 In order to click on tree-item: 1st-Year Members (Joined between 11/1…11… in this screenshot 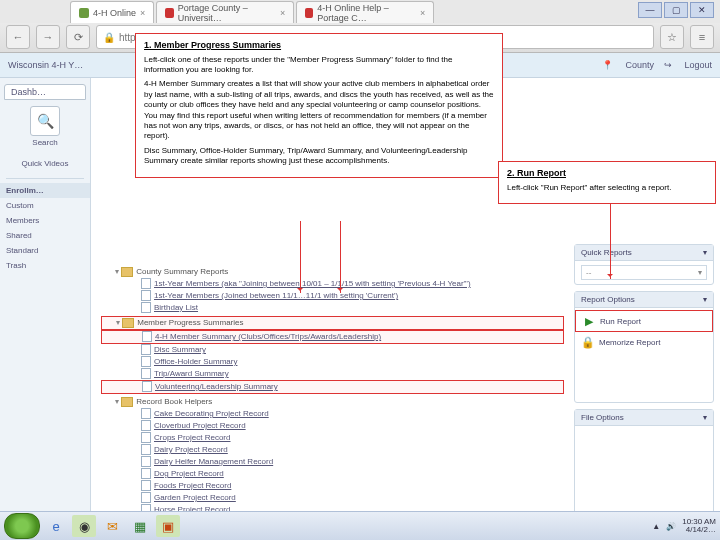, I will do `click(332, 296)`.